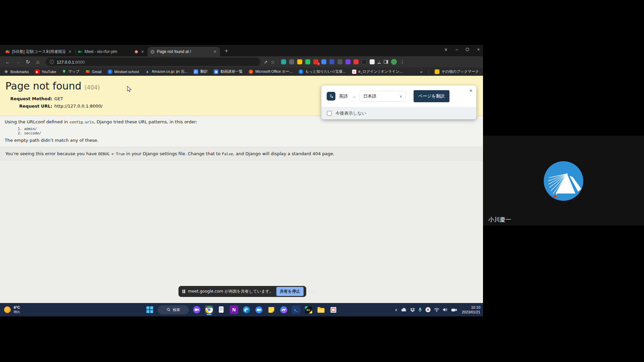 The image size is (644, 362). What do you see at coordinates (59, 99) in the screenshot?
I see `request-method-value: GET` at bounding box center [59, 99].